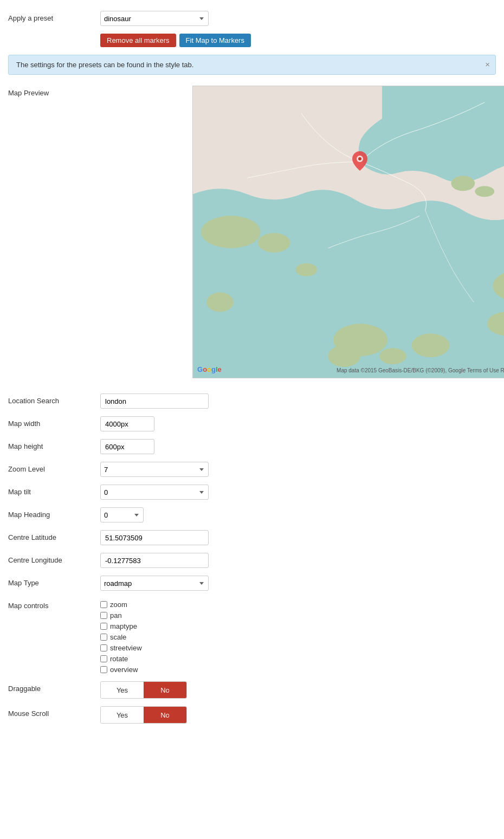  Describe the element at coordinates (252, 424) in the screenshot. I see `map-width-row: Map width` at that location.